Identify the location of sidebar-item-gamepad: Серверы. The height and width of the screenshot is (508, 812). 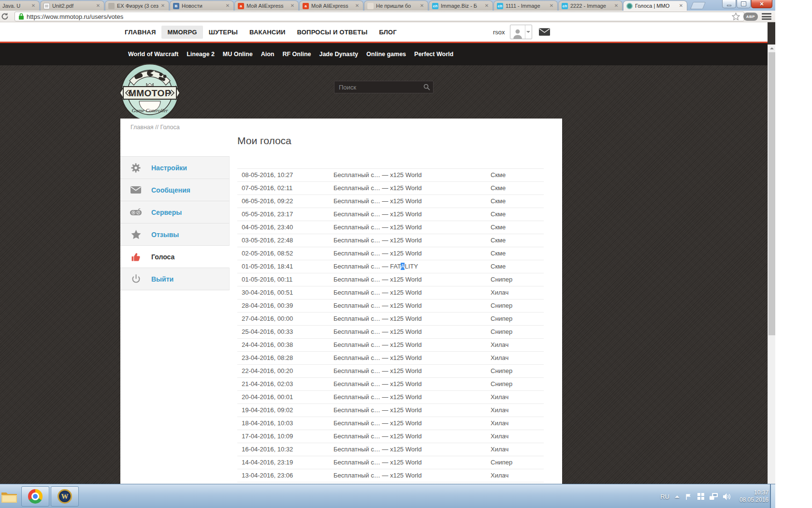
(175, 212).